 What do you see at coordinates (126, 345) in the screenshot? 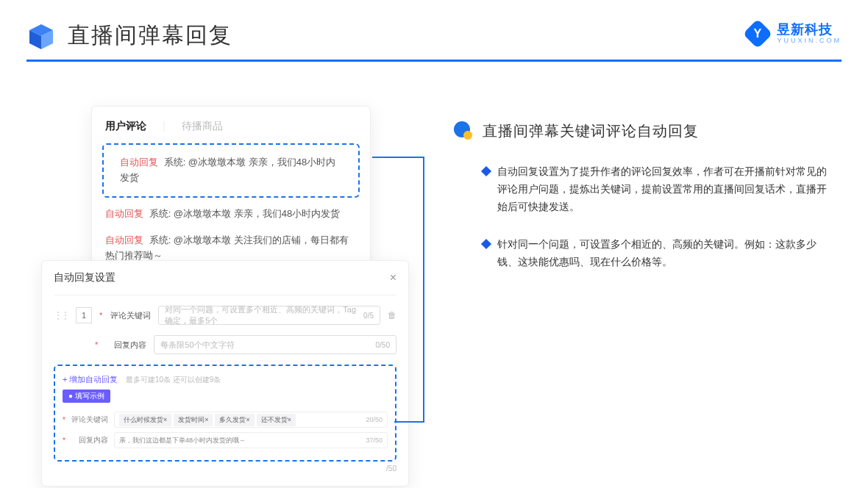
I see `content-label: 回复内容` at bounding box center [126, 345].